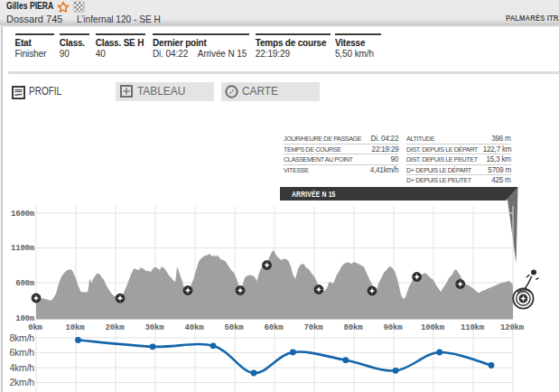  I want to click on svg-text: 20km, so click(116, 328).